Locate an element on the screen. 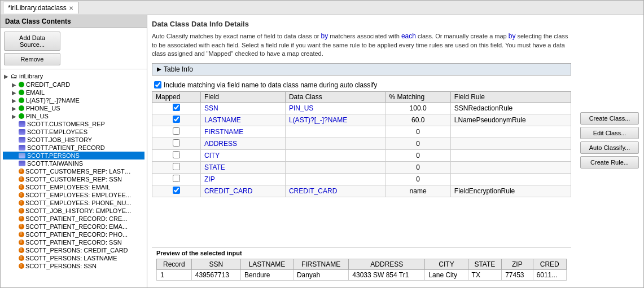  table-row: LASTNAME L(AST)?[_-]?NAME 60.0 LNamePseu… is located at coordinates (362, 119).